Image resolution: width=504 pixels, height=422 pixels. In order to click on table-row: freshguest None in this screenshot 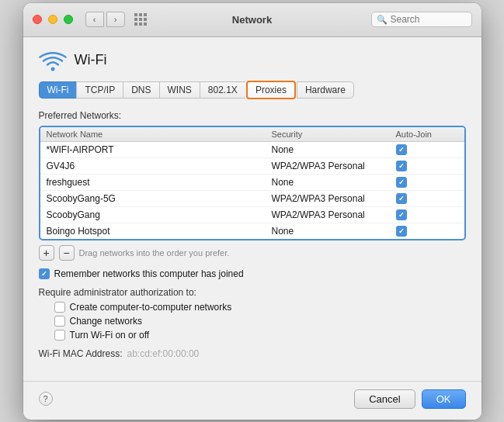, I will do `click(252, 183)`.